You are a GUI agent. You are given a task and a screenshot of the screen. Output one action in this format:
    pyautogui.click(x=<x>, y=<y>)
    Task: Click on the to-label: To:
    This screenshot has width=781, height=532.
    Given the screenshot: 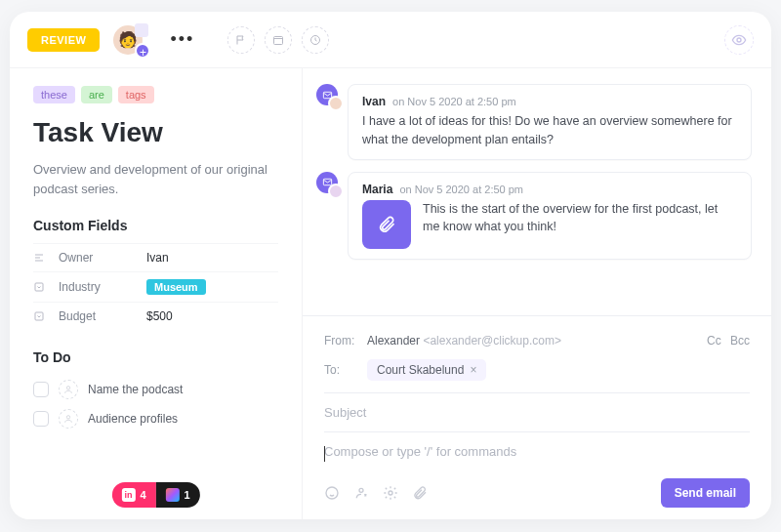 What is the action you would take?
    pyautogui.click(x=346, y=370)
    